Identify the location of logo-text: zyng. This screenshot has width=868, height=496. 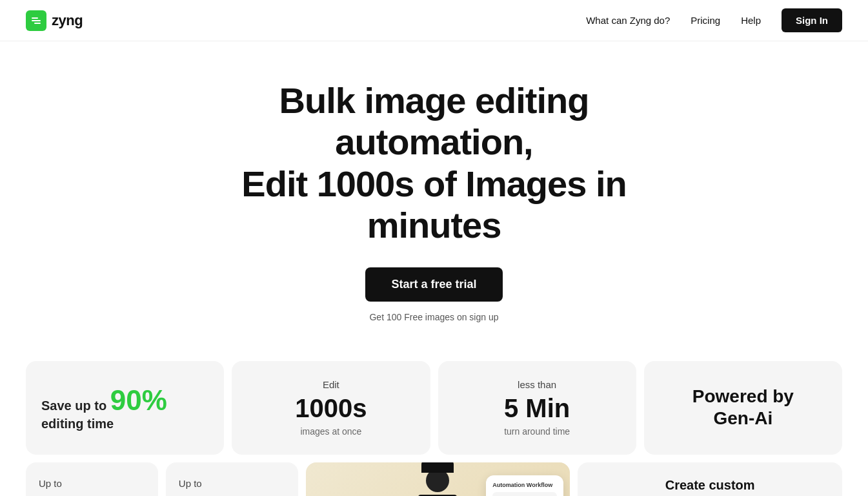
(67, 21).